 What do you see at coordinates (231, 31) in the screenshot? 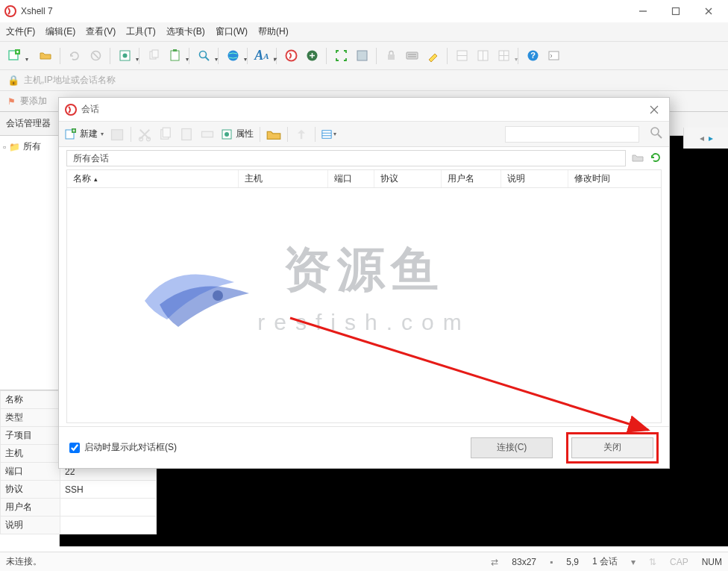
I see `menu-window: 窗口(W)` at bounding box center [231, 31].